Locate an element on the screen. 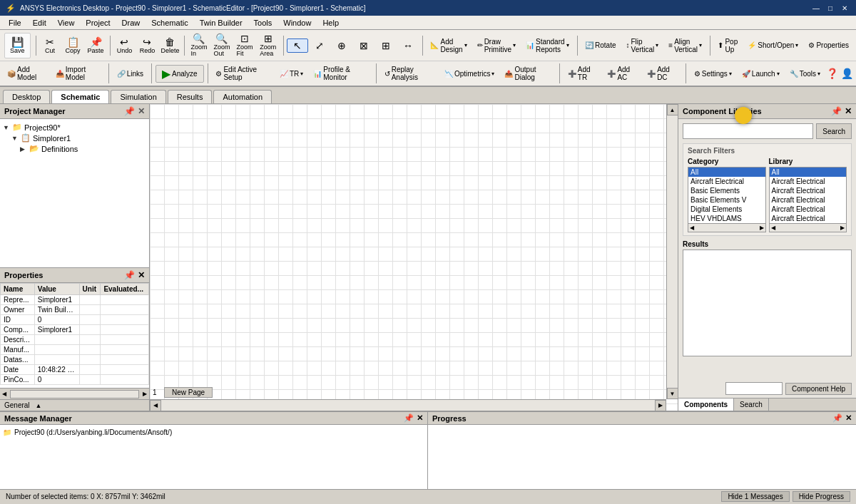  menu-help: Help is located at coordinates (331, 23).